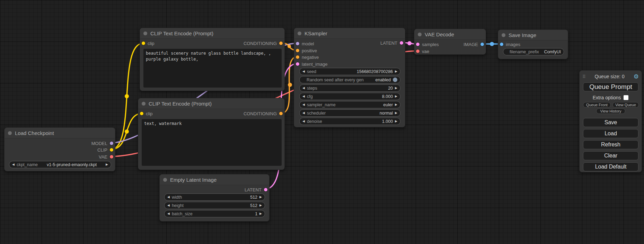  Describe the element at coordinates (350, 113) in the screenshot. I see `scheduler-widget: ◀ scheduler normal ▶` at that location.